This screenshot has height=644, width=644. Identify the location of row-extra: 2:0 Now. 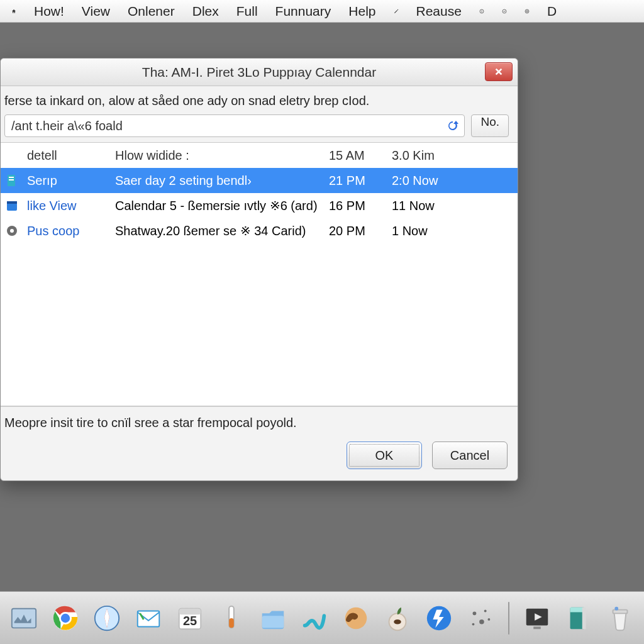
(430, 181).